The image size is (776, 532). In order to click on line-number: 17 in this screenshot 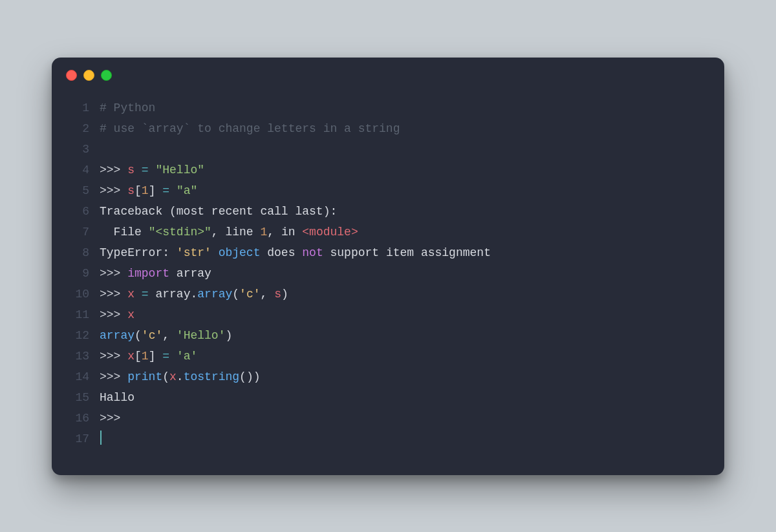, I will do `click(76, 439)`.